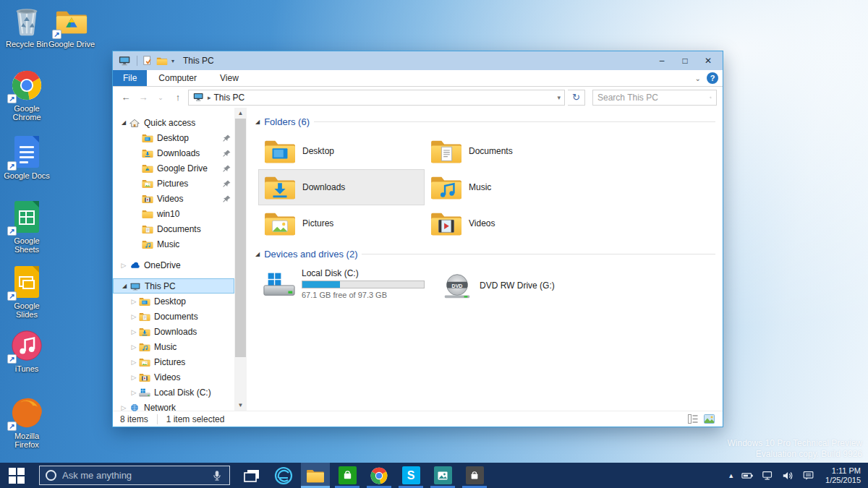 The width and height of the screenshot is (868, 488). What do you see at coordinates (174, 184) in the screenshot?
I see `sidebar-item-pictures: Pictures` at bounding box center [174, 184].